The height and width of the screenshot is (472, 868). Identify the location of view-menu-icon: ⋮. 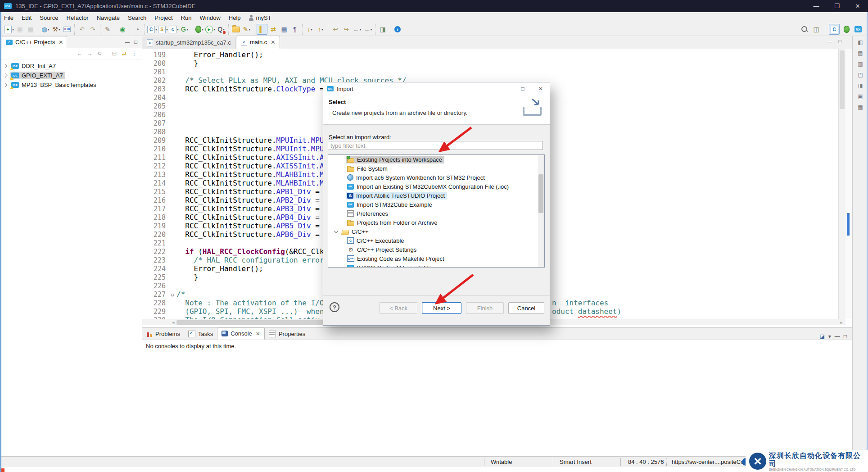
(134, 54).